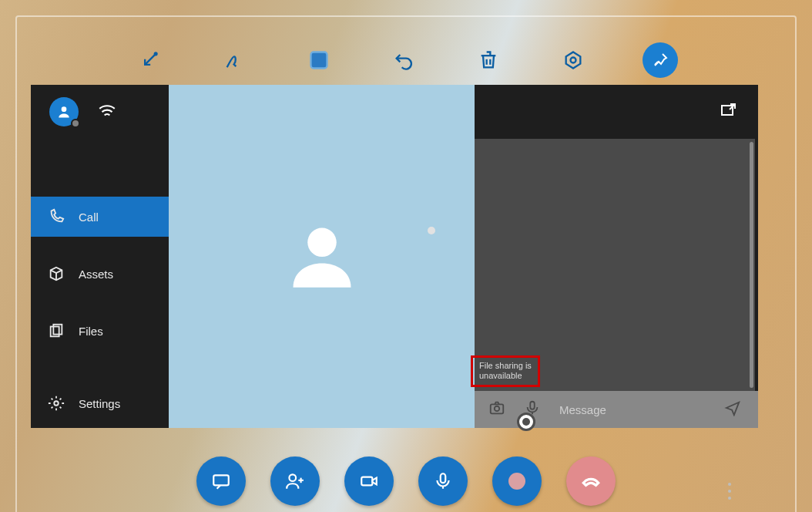  What do you see at coordinates (221, 481) in the screenshot?
I see `chat-button` at bounding box center [221, 481].